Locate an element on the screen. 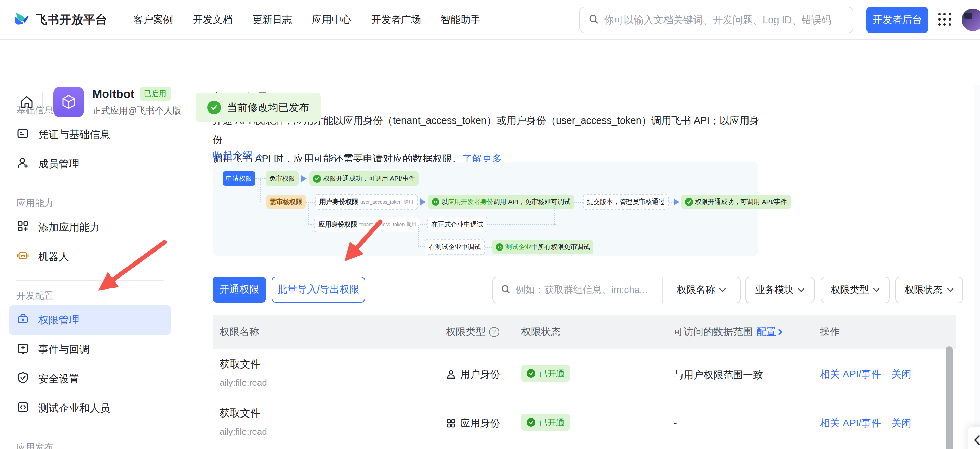 This screenshot has height=449, width=980. sidebar-section-dev-config: 开发配置 is located at coordinates (99, 296).